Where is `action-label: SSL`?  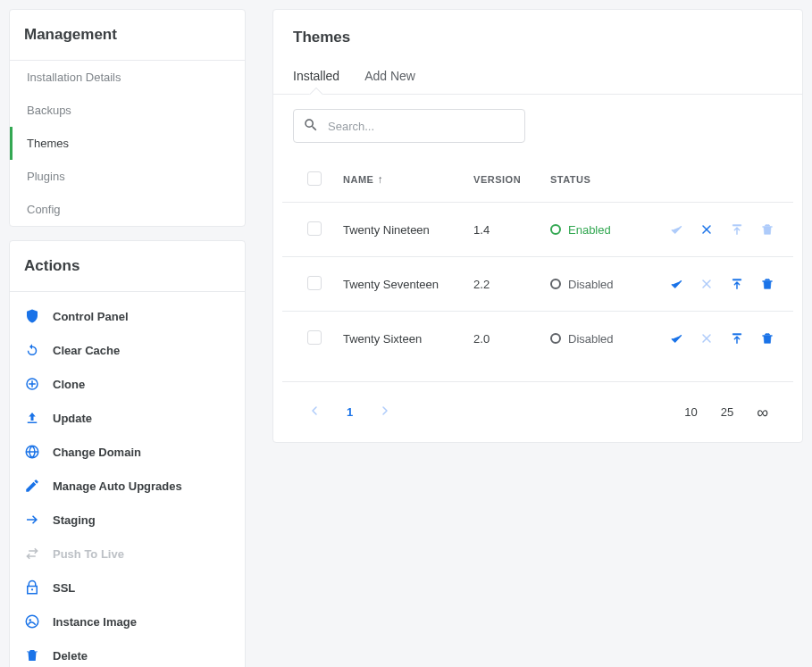 action-label: SSL is located at coordinates (64, 588).